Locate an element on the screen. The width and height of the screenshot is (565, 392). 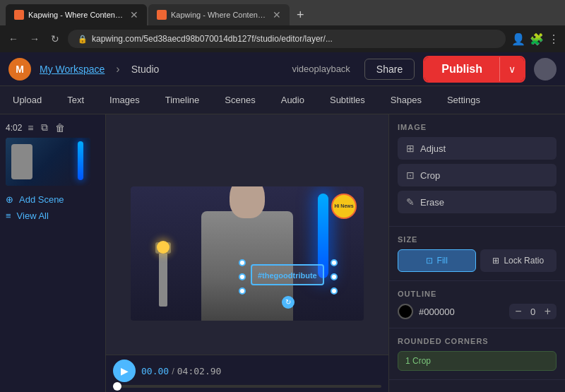
handle-top-left is located at coordinates (242, 263).